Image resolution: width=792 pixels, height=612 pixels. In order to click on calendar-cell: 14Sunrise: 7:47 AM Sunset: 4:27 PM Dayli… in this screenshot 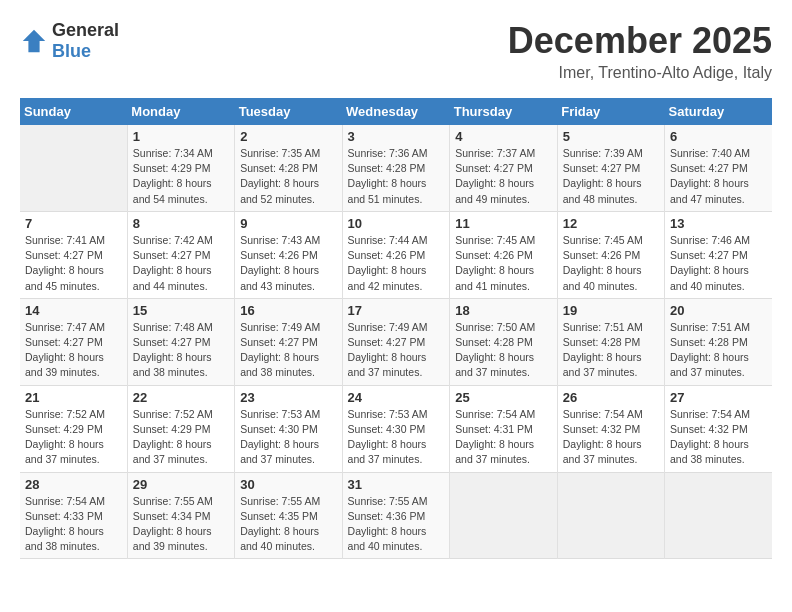, I will do `click(74, 342)`.